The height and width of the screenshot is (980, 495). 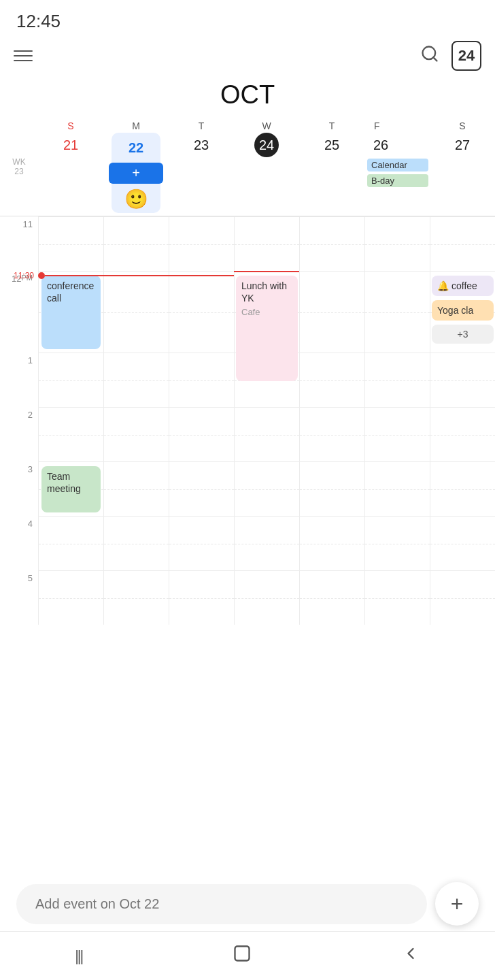 What do you see at coordinates (462, 334) in the screenshot?
I see `event-more: +3` at bounding box center [462, 334].